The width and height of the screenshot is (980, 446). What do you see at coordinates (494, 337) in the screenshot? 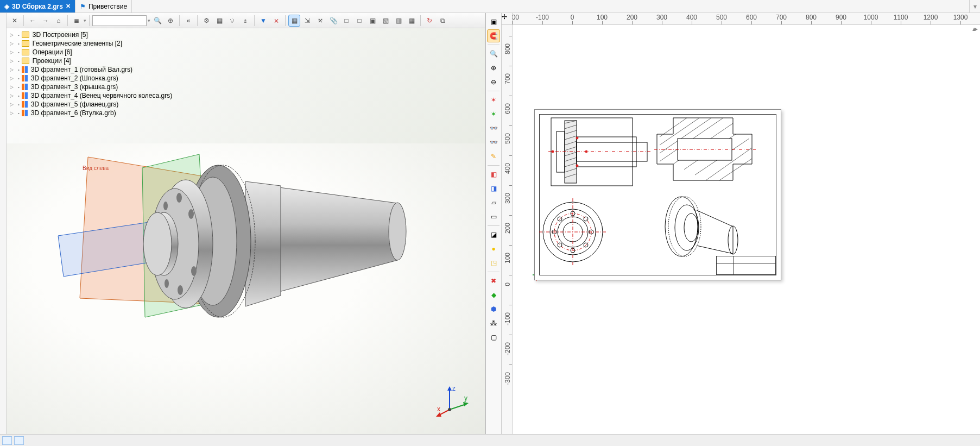
I see `box-icon: ▢` at bounding box center [494, 337].